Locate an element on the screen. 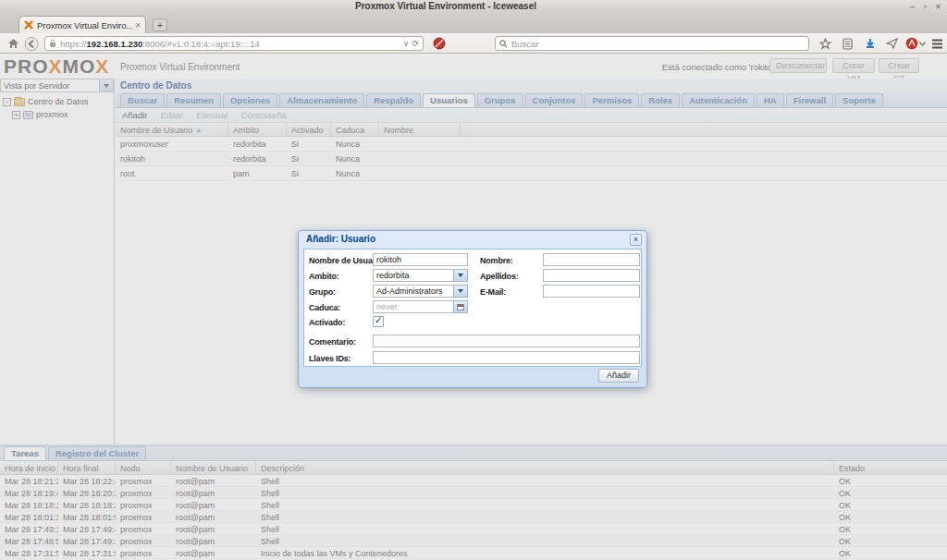  column-header-hora-final: Hora final is located at coordinates (87, 468).